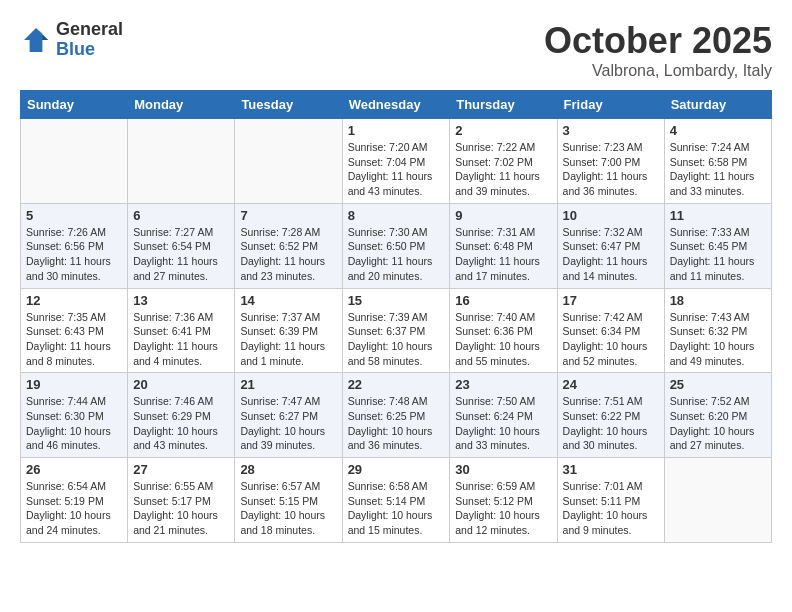 This screenshot has height=612, width=792. I want to click on day-number: 27, so click(181, 470).